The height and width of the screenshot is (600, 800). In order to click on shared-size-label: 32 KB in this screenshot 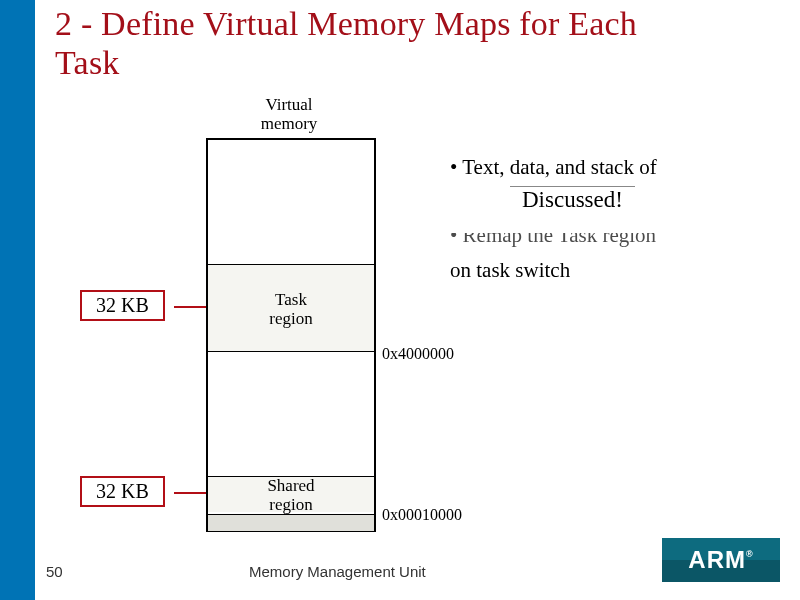, I will do `click(122, 491)`.